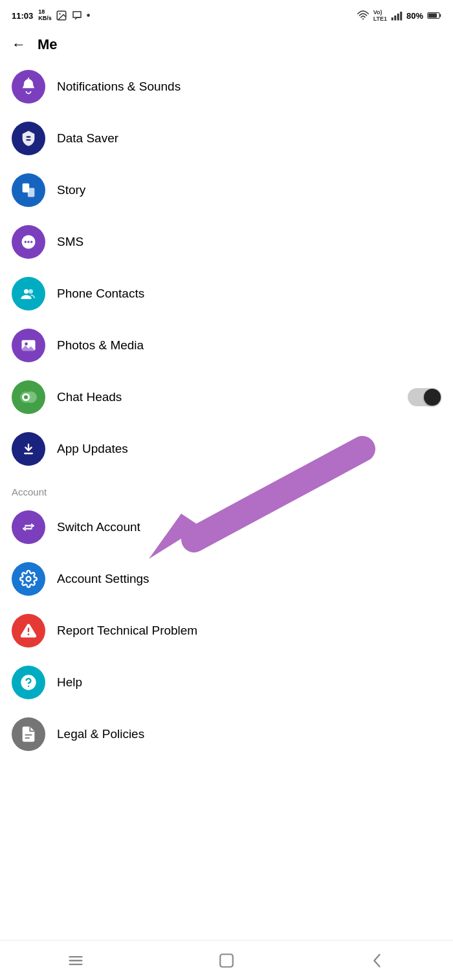 The width and height of the screenshot is (453, 980). Describe the element at coordinates (28, 682) in the screenshot. I see `help-icon` at that location.